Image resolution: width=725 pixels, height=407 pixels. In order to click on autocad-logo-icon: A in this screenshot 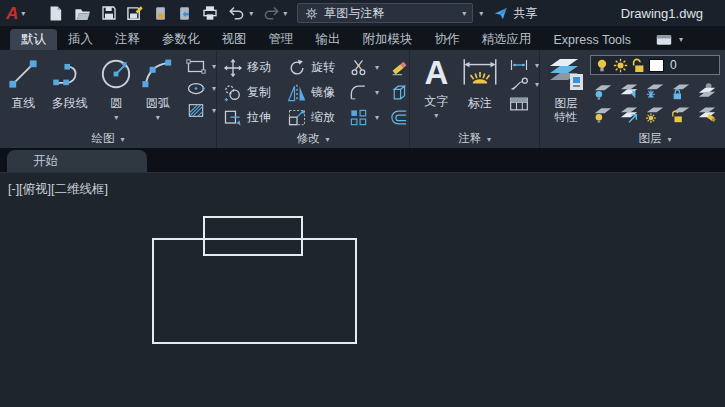, I will do `click(12, 14)`.